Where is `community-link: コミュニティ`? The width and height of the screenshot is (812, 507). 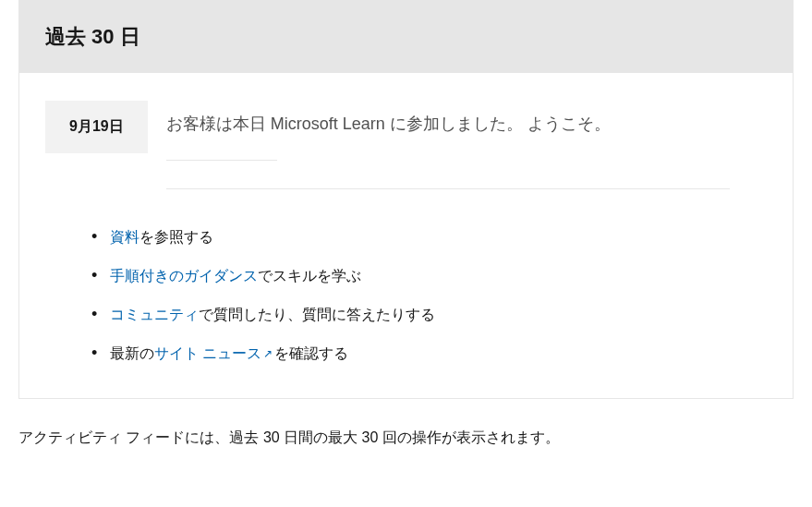
community-link: コミュニティ is located at coordinates (154, 314).